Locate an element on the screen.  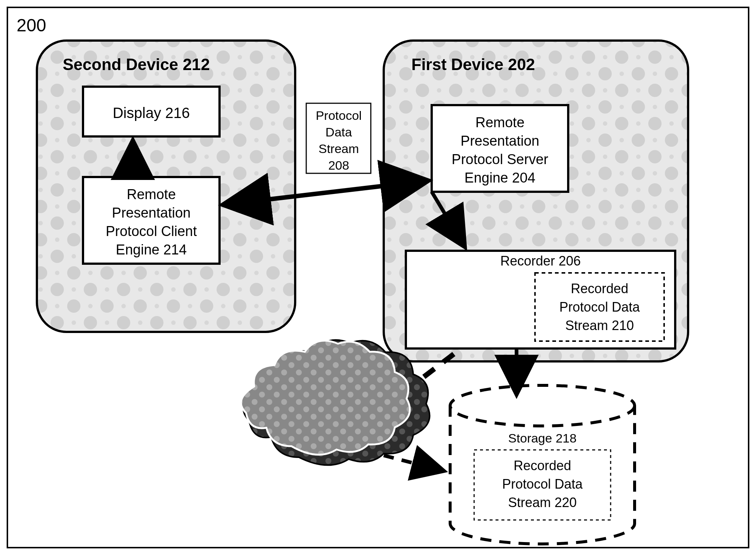
protocol-stream-box: Protocol Data Stream 208 is located at coordinates (339, 138).